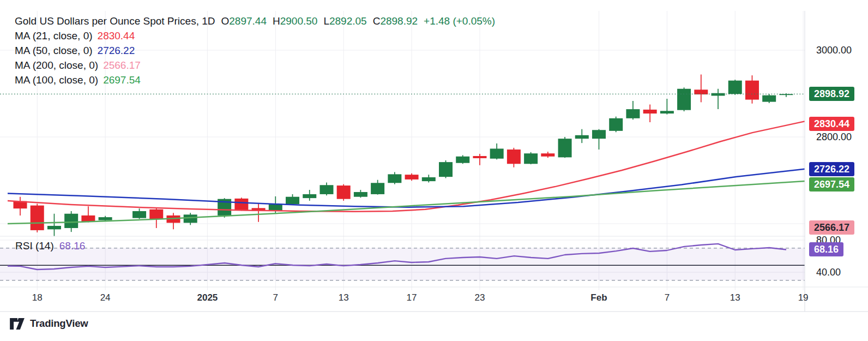 Image resolution: width=868 pixels, height=341 pixels. Describe the element at coordinates (459, 21) in the screenshot. I see `change-readout: +1.48 (+0.05%)` at that location.